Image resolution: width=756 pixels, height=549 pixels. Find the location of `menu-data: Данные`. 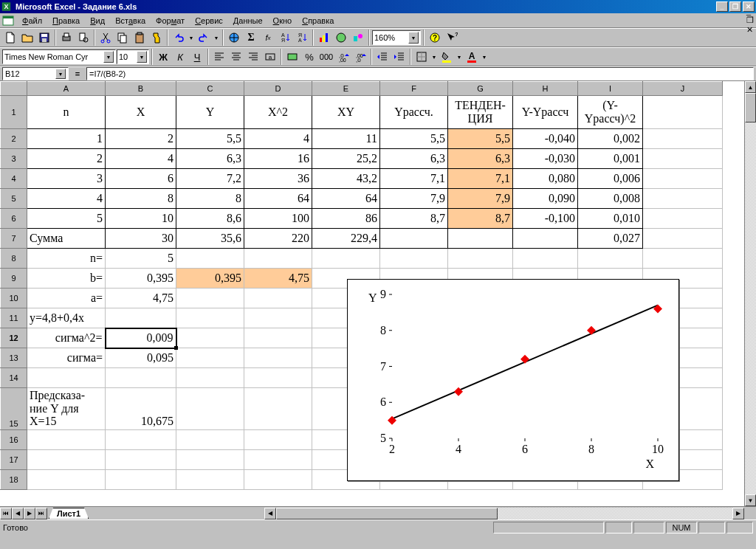

menu-data: Данные is located at coordinates (248, 21).